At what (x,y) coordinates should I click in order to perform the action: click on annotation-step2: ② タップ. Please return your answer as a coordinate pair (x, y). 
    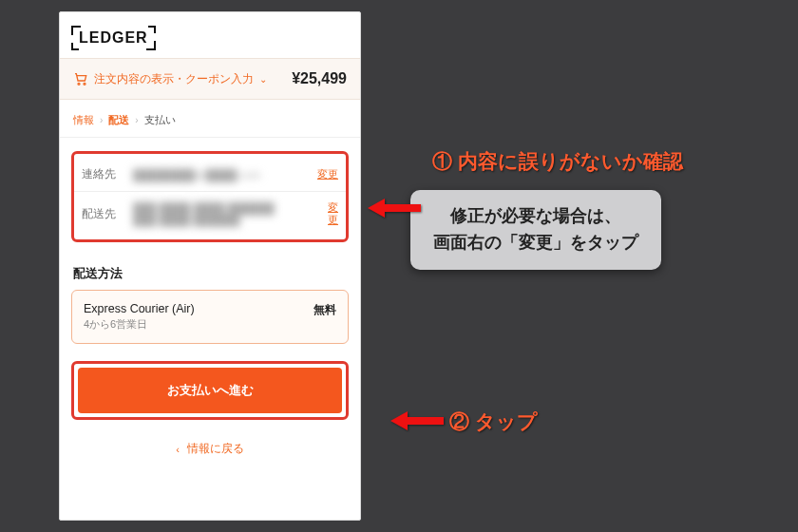
    Looking at the image, I should click on (494, 422).